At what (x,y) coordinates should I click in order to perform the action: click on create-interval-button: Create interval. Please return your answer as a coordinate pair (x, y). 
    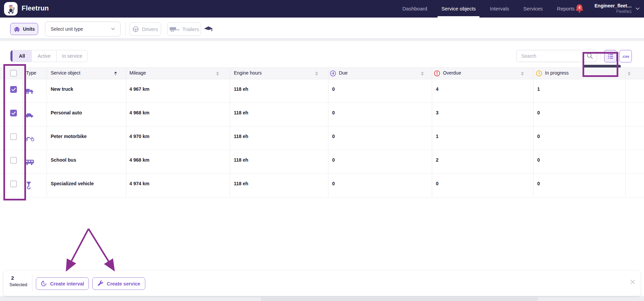
    Looking at the image, I should click on (62, 283).